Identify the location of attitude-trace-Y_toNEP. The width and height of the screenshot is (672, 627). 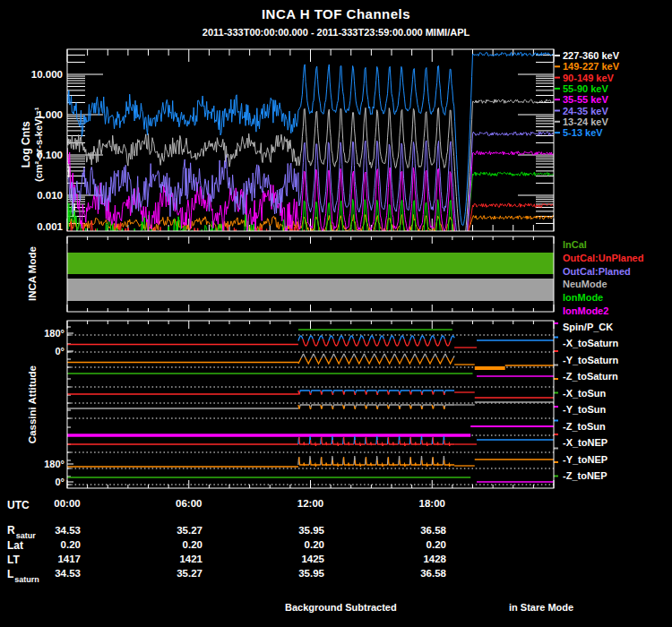
(310, 461).